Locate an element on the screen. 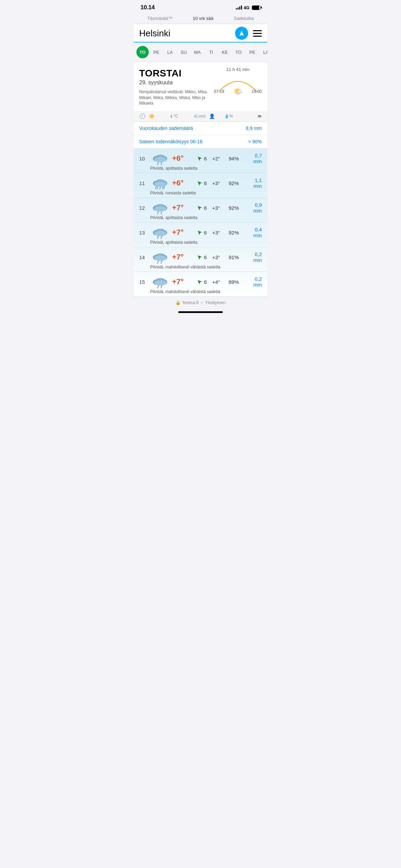 This screenshot has width=401, height=868. footer-site: foreca.fi is located at coordinates (191, 302).